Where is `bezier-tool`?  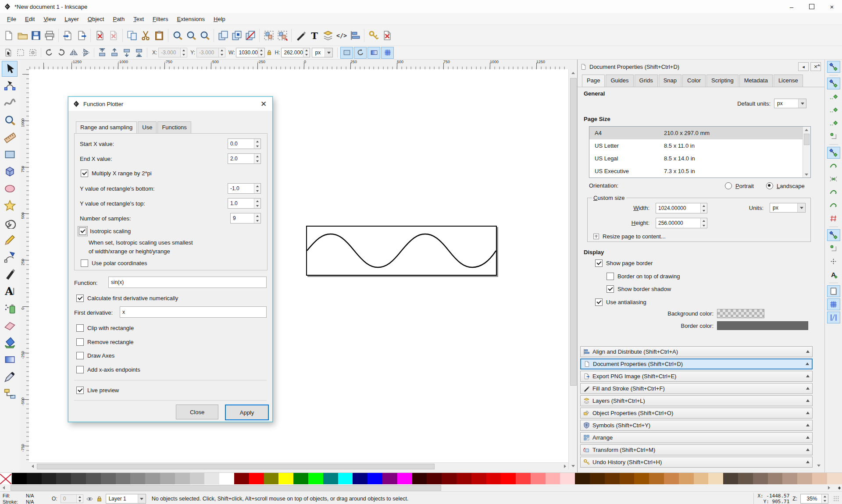 bezier-tool is located at coordinates (10, 257).